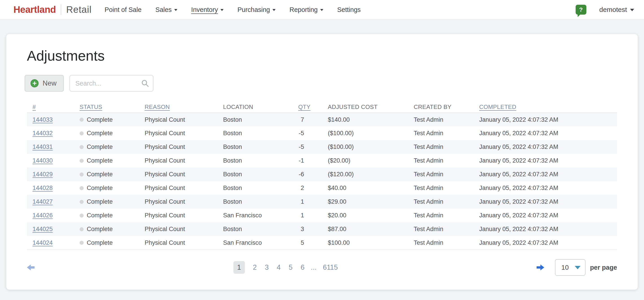 This screenshot has width=644, height=300. Describe the element at coordinates (301, 215) in the screenshot. I see `qty-cell: 1` at that location.